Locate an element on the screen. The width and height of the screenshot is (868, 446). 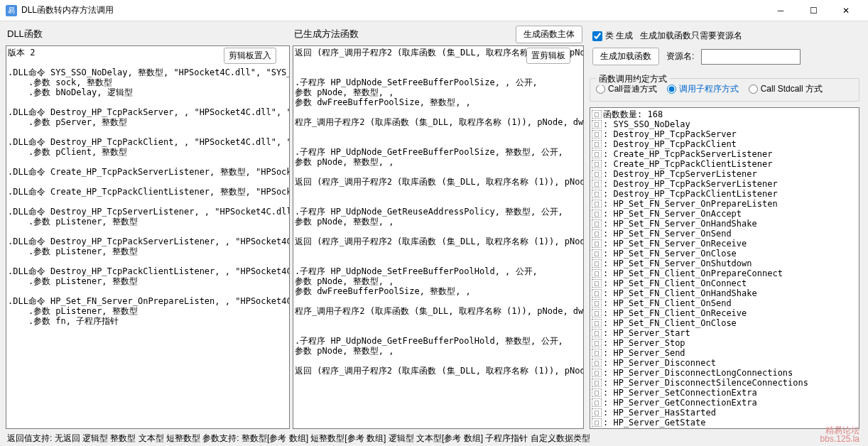
class-generate-checkbox-wrap: 类 生成 is located at coordinates (612, 36).